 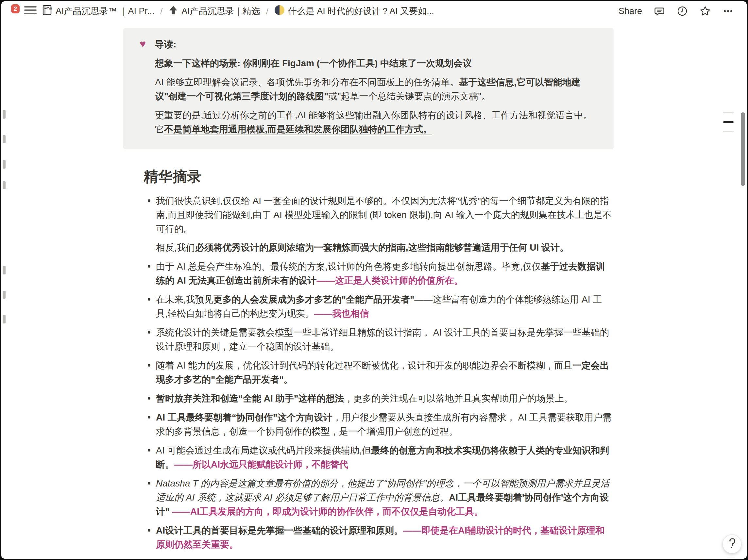 I want to click on list-item: 由于 AI 总是会产生标准的、最传统的方案,设计师的角色将更多地转向提出创新思路…, so click(x=377, y=274).